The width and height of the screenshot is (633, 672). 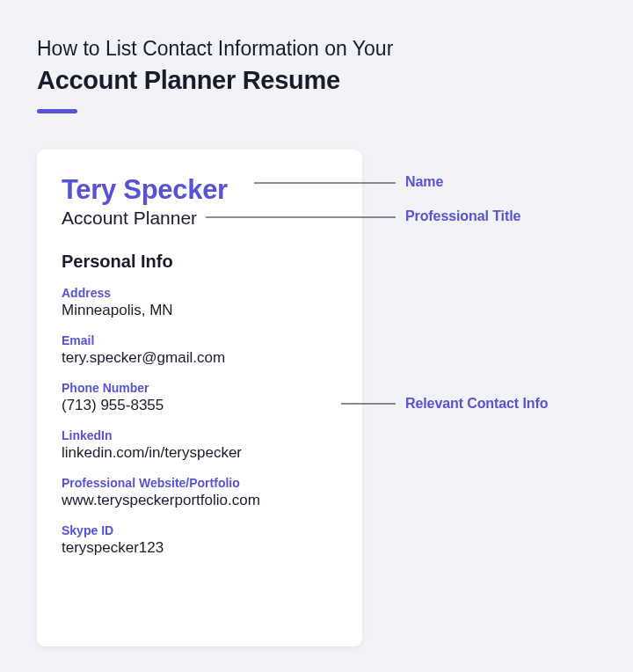 What do you see at coordinates (200, 530) in the screenshot?
I see `field-label-skype: Skype ID` at bounding box center [200, 530].